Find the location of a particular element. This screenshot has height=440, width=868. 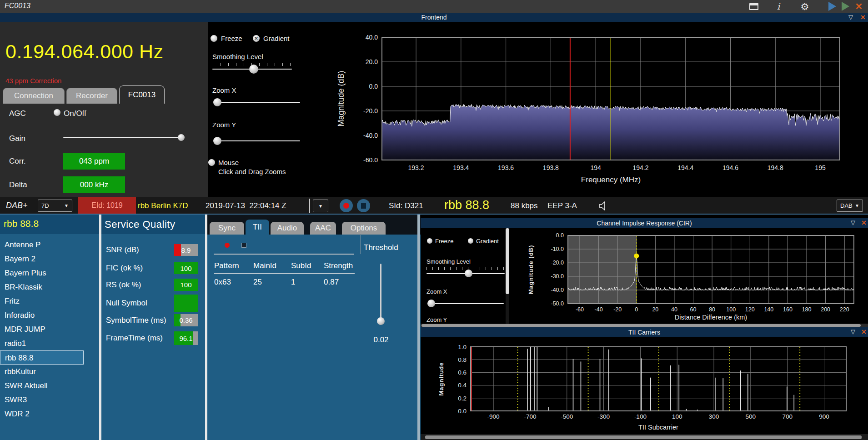

spectrum-smoothing-handle is located at coordinates (254, 69).